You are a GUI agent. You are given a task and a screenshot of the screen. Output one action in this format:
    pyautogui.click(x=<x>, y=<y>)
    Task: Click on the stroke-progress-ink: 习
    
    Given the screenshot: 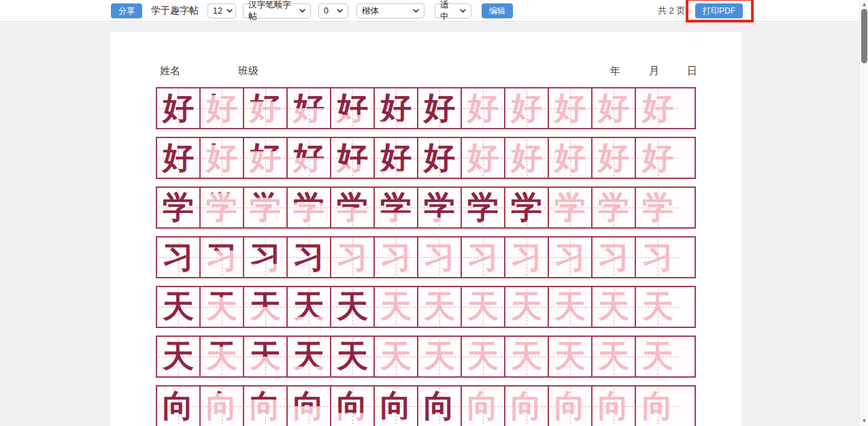 What is the action you would take?
    pyautogui.click(x=309, y=257)
    